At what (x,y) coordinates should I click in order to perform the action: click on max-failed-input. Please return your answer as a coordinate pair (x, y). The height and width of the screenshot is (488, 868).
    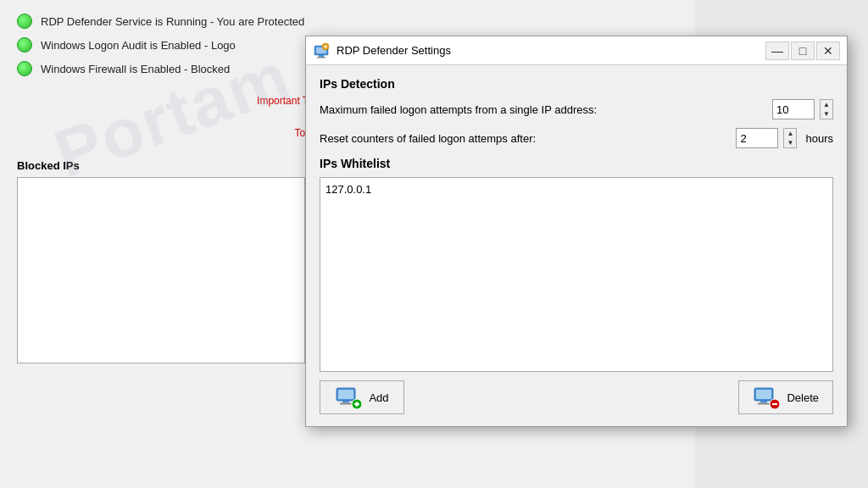
    Looking at the image, I should click on (793, 109).